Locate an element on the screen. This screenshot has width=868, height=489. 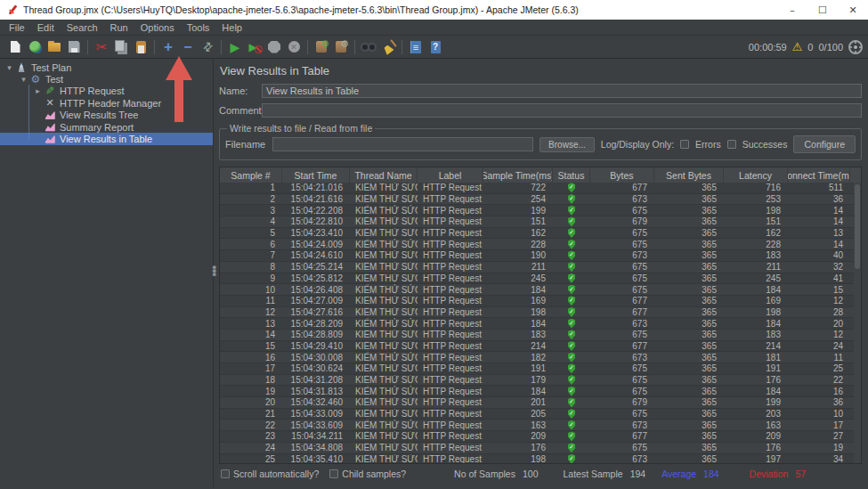
window-title: Thread Group.jmx (C:\Users\HuyTQ\Desktop… is located at coordinates (401, 10).